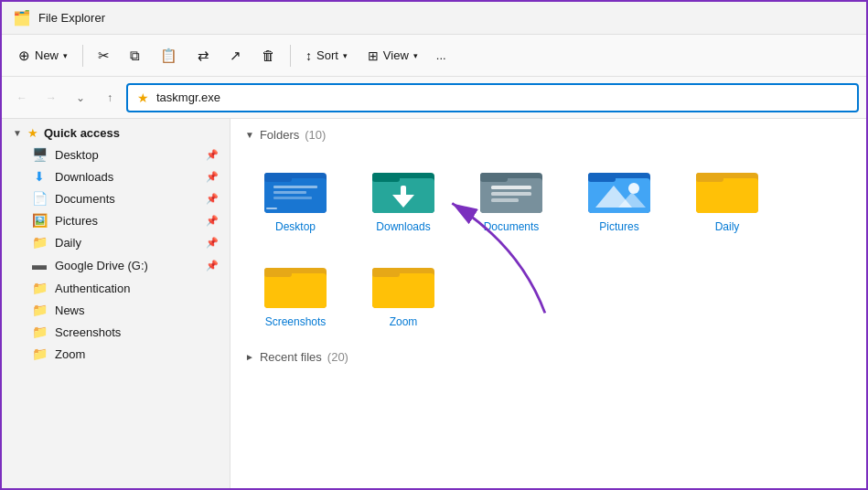 The height and width of the screenshot is (490, 868). What do you see at coordinates (441, 56) in the screenshot?
I see `more-button: ...` at bounding box center [441, 56].